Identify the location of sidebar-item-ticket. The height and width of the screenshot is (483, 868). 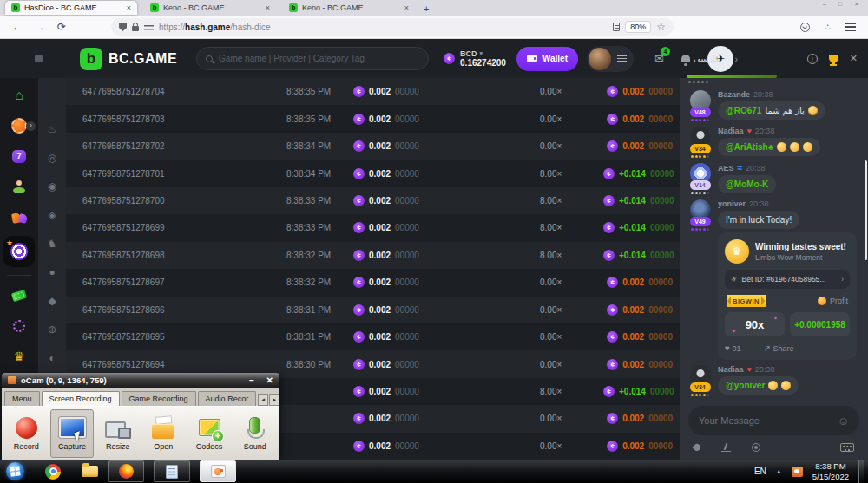
(19, 296).